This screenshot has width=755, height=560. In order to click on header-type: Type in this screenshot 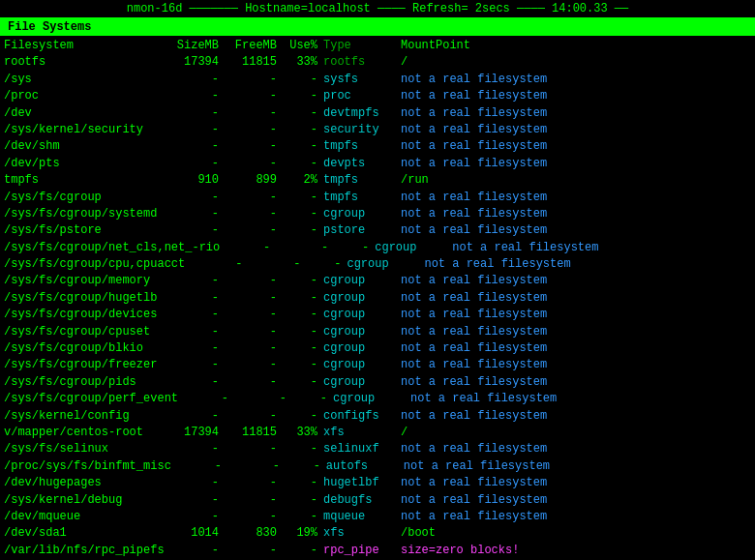, I will do `click(362, 46)`.